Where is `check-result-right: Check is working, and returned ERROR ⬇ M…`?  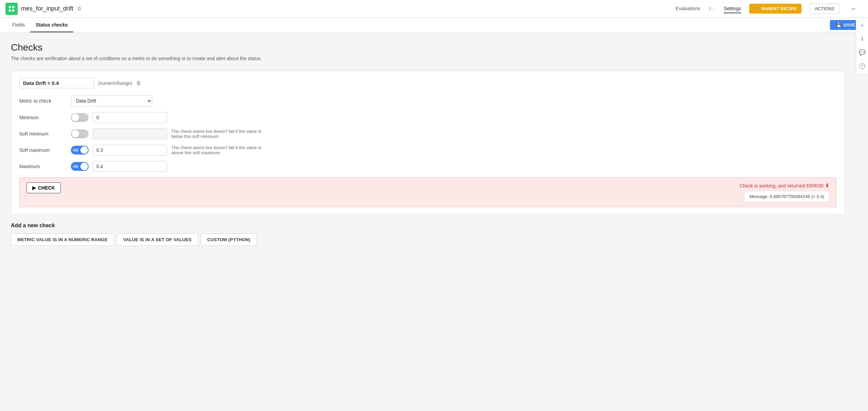
check-result-right: Check is working, and returned ERROR ⬇ M… is located at coordinates (785, 192).